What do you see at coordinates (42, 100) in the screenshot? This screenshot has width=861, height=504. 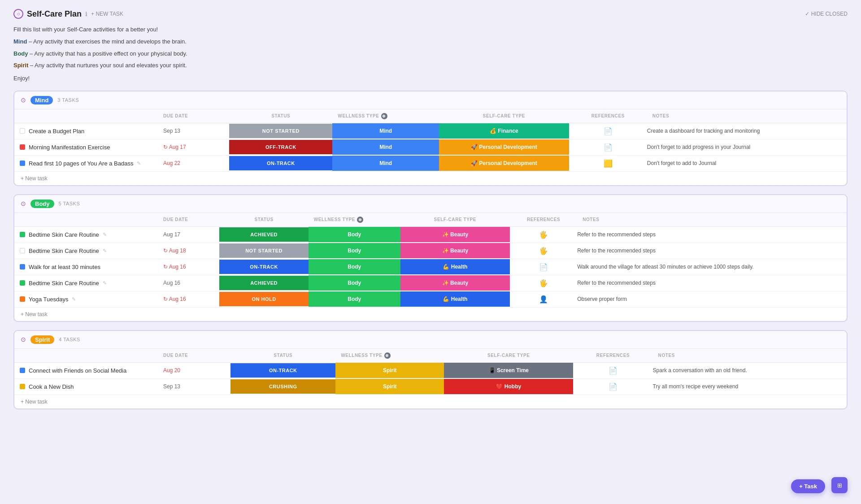 I see `group-label-mind: Mind` at bounding box center [42, 100].